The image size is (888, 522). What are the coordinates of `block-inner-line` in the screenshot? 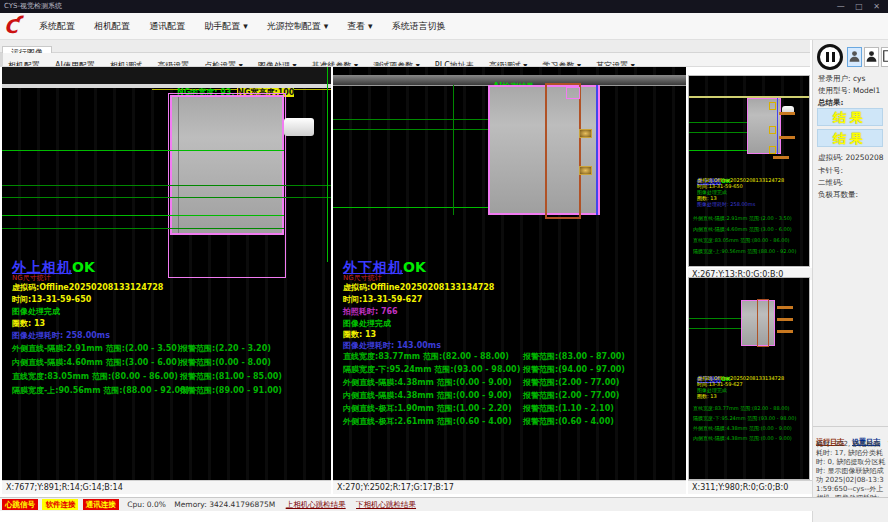 It's located at (178, 165).